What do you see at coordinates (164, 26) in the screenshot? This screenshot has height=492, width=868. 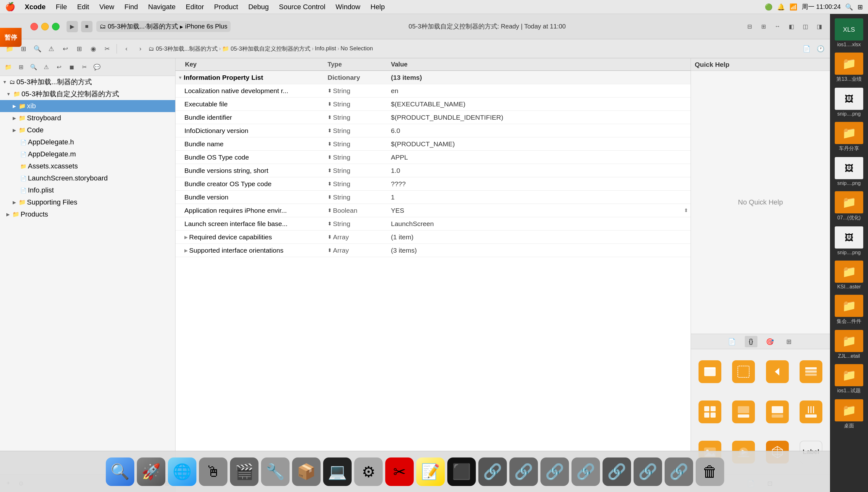 I see `scheme-selector: 🗂 05-3种加载...·制器的方式 ▸ iPhone 6s Plus` at bounding box center [164, 26].